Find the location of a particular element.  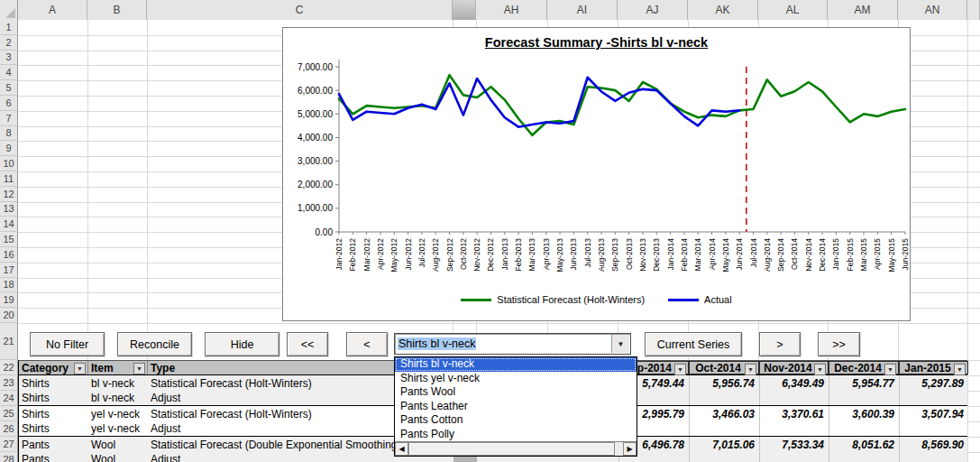

category-filter-icon: ▼ is located at coordinates (79, 368).